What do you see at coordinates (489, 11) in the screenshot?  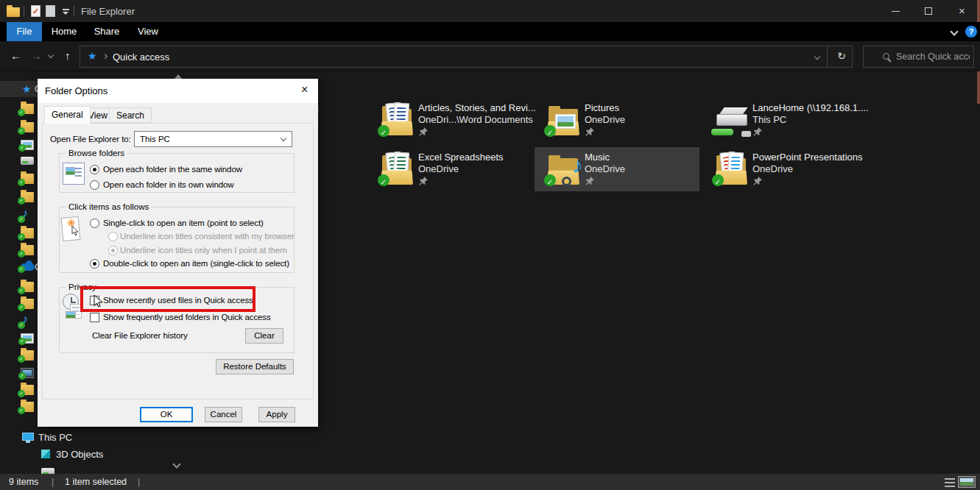 I see `titlebar: File Explorer ×` at bounding box center [489, 11].